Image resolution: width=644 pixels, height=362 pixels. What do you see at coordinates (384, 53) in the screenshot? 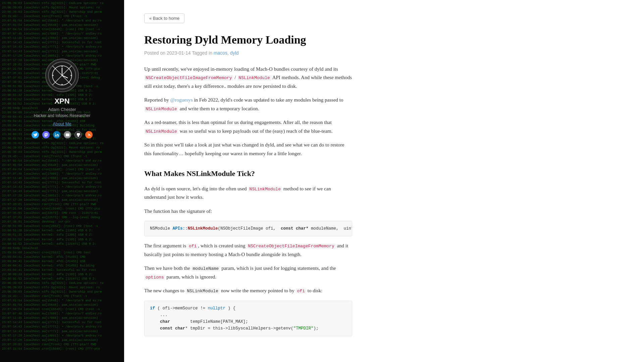
I see `post-meta: Posted on 2023-01-14 Tagged in macos, dy…` at bounding box center [384, 53].